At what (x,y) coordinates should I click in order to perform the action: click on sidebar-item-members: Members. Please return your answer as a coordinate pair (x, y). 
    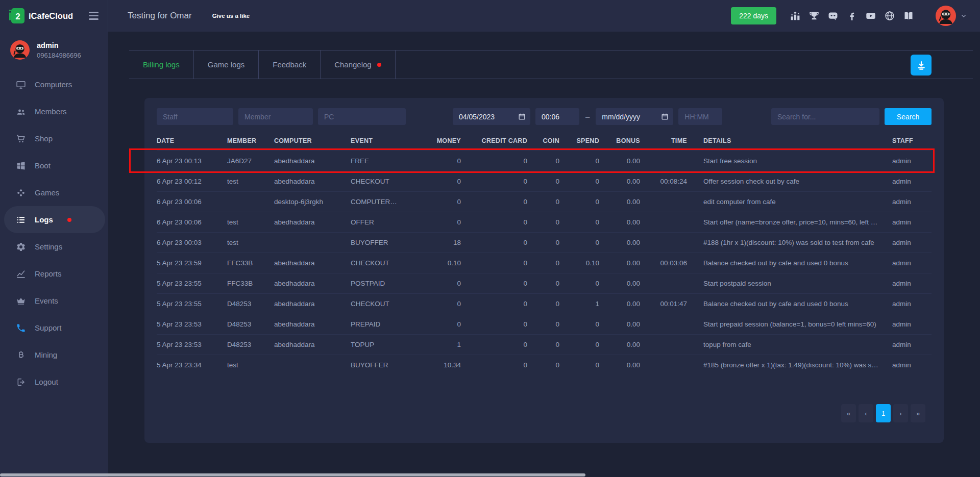
    Looking at the image, I should click on (54, 111).